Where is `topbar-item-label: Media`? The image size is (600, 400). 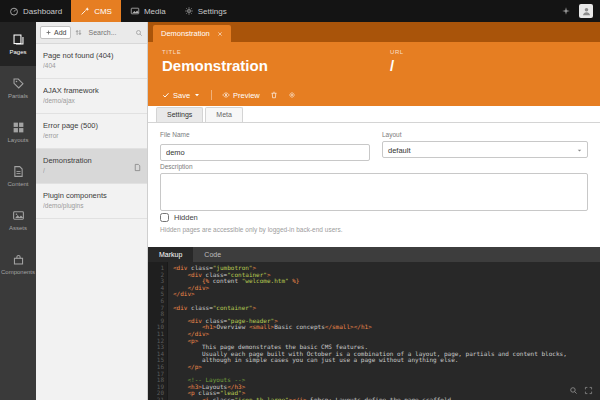 topbar-item-label: Media is located at coordinates (155, 12).